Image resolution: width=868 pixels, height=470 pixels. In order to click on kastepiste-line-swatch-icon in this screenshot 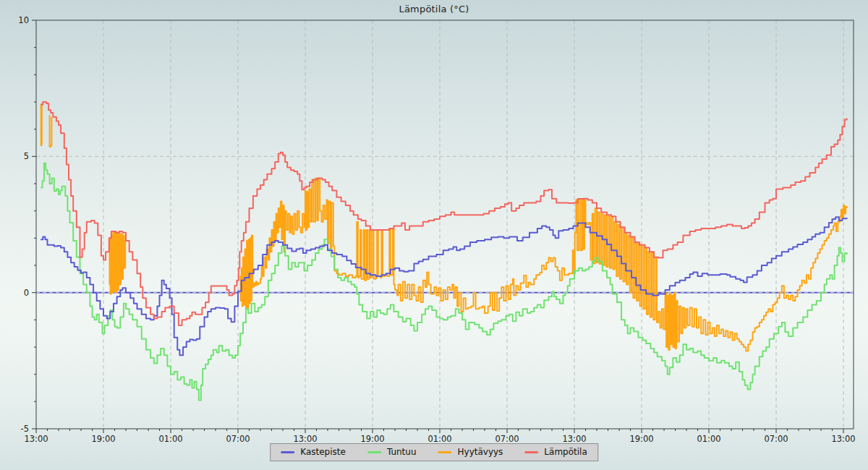, I will do `click(288, 453)`.